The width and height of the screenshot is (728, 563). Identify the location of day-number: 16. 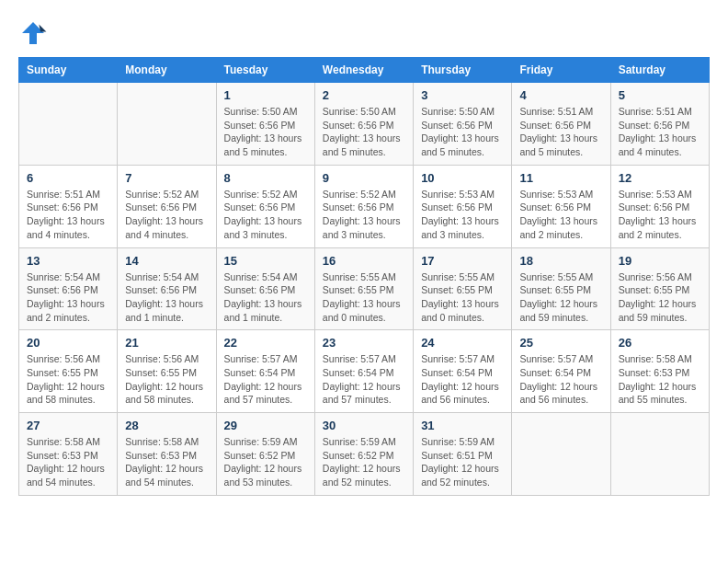
(364, 261).